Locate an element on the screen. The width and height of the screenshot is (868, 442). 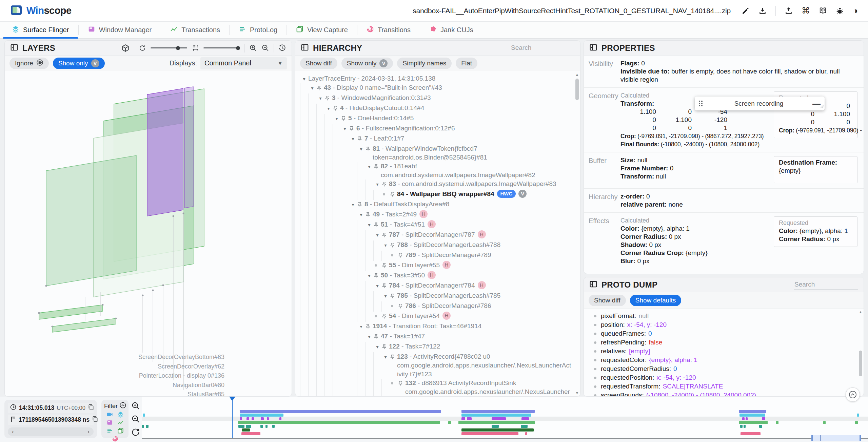
tree-node: ▾788 - SplitDecorManagerLeash#788 is located at coordinates (437, 246).